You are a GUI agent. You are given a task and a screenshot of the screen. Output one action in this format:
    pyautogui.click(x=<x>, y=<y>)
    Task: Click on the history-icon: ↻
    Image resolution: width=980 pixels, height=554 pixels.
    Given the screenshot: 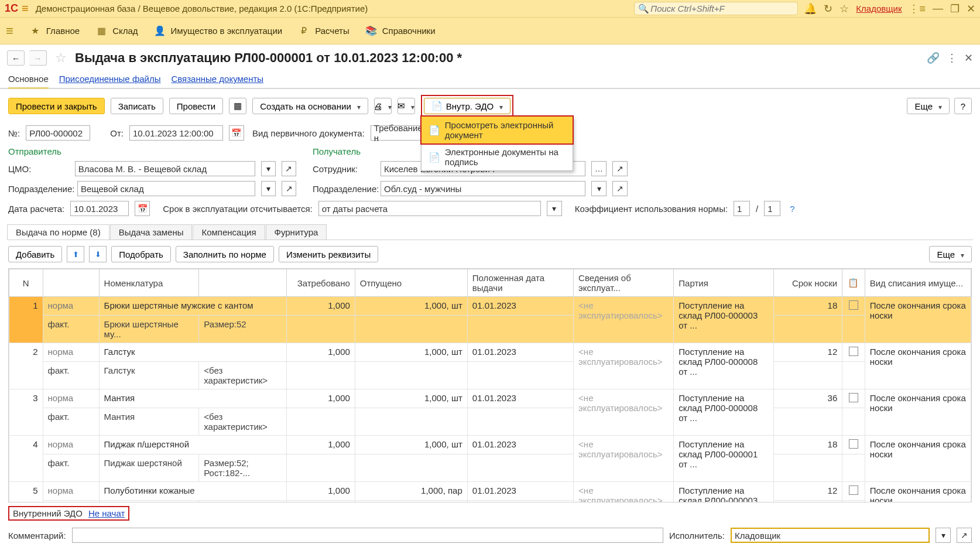 What is the action you would take?
    pyautogui.click(x=828, y=9)
    